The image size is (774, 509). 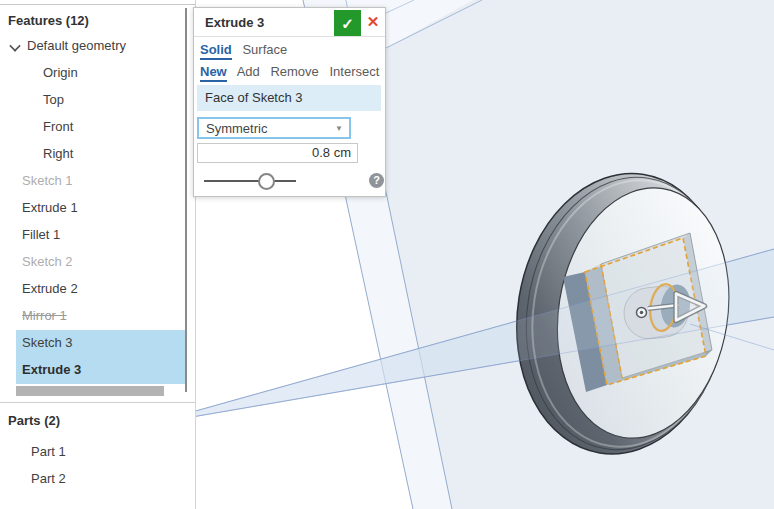 What do you see at coordinates (186, 200) in the screenshot?
I see `vertical-scrollbar` at bounding box center [186, 200].